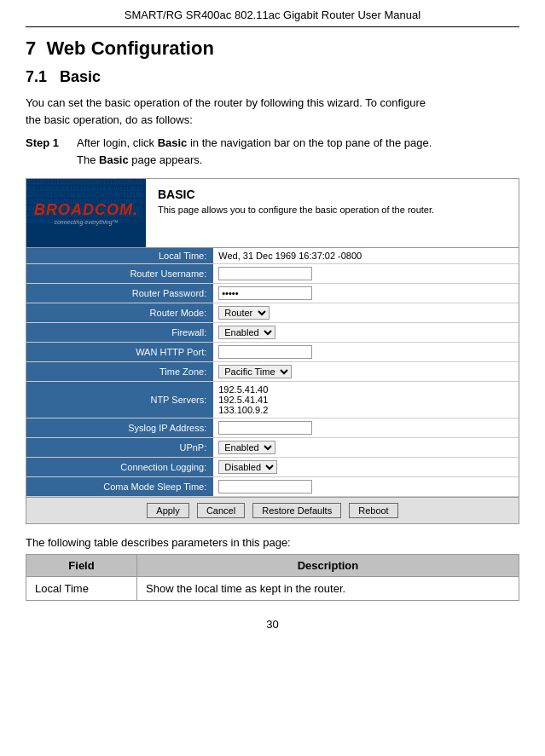  I want to click on step-text: After login, click Basic in the navigati…, so click(254, 152).